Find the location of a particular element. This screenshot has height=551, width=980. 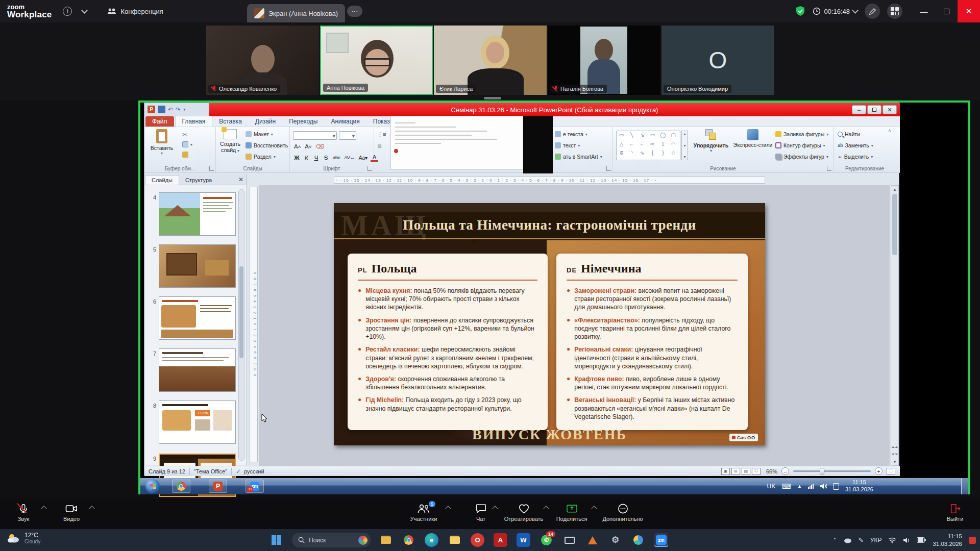

qat-dropdown-icon: ▾ is located at coordinates (184, 109).